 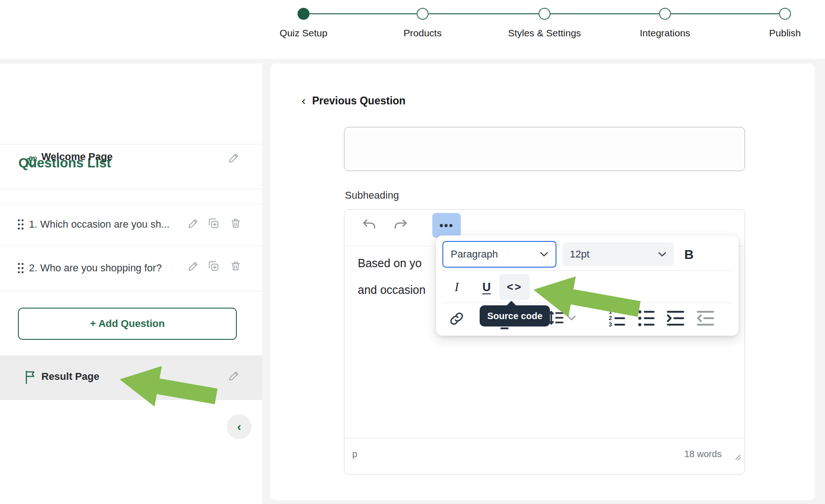 I want to click on sidebar-item-welcome-page: Welcome Page, so click(x=131, y=166).